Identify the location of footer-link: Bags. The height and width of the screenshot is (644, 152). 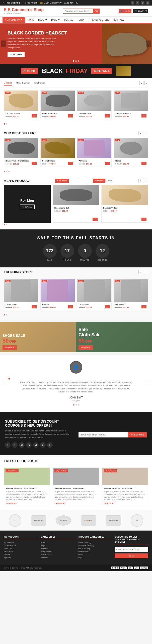
(95, 557).